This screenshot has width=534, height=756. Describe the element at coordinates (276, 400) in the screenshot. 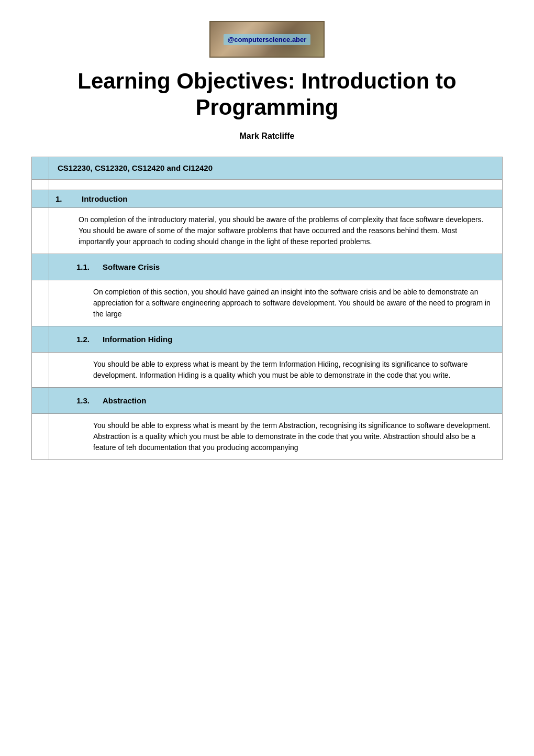

I see `subsection-1-3-header-cell: 1.3. Abstraction` at that location.